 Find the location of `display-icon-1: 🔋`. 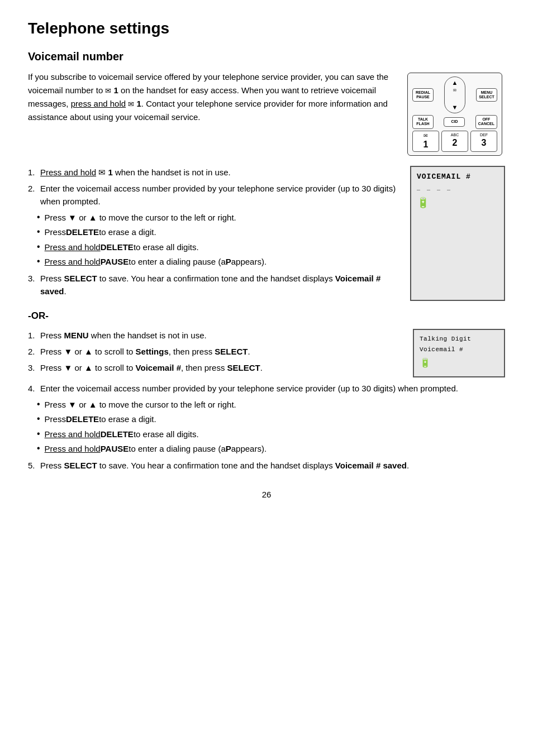

display-icon-1: 🔋 is located at coordinates (458, 203).